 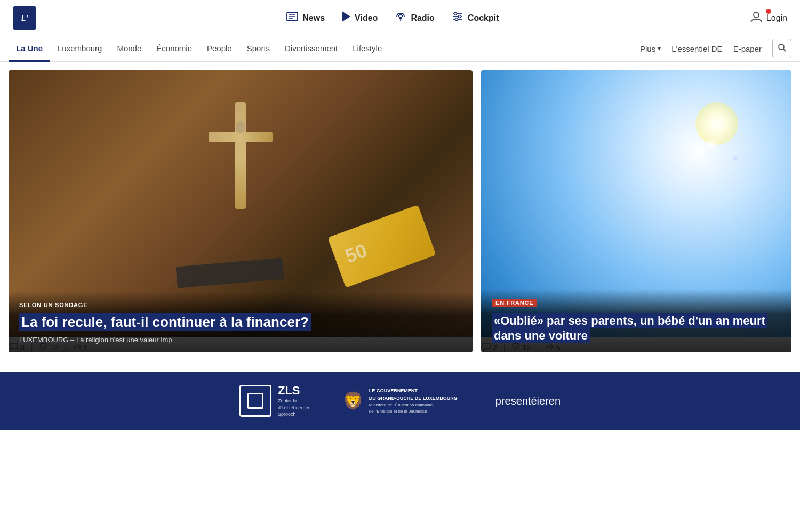 What do you see at coordinates (717, 124) in the screenshot?
I see `sun-glow` at bounding box center [717, 124].